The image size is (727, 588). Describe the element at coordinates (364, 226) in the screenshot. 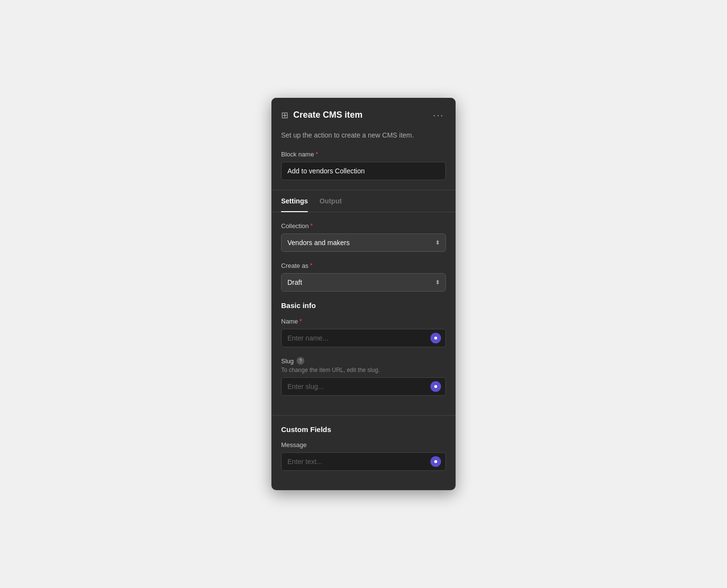

I see `collection-label: Collection *` at that location.